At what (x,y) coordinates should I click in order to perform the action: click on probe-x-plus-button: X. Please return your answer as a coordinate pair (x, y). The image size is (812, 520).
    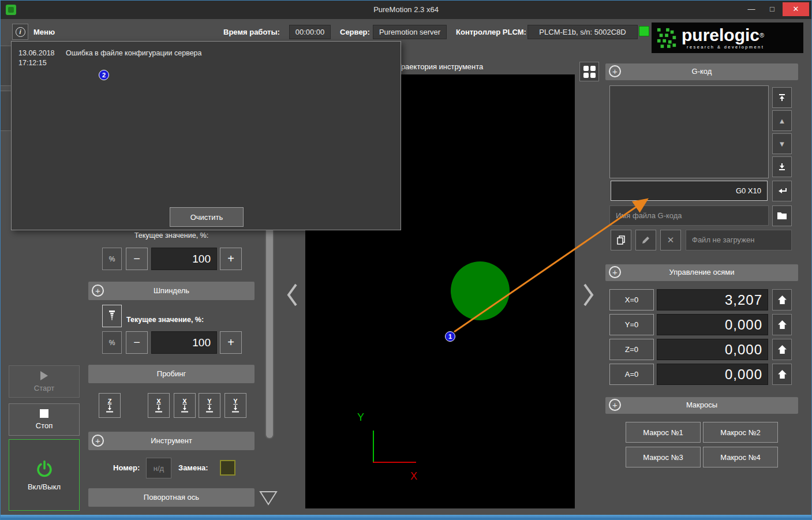
    Looking at the image, I should click on (185, 405).